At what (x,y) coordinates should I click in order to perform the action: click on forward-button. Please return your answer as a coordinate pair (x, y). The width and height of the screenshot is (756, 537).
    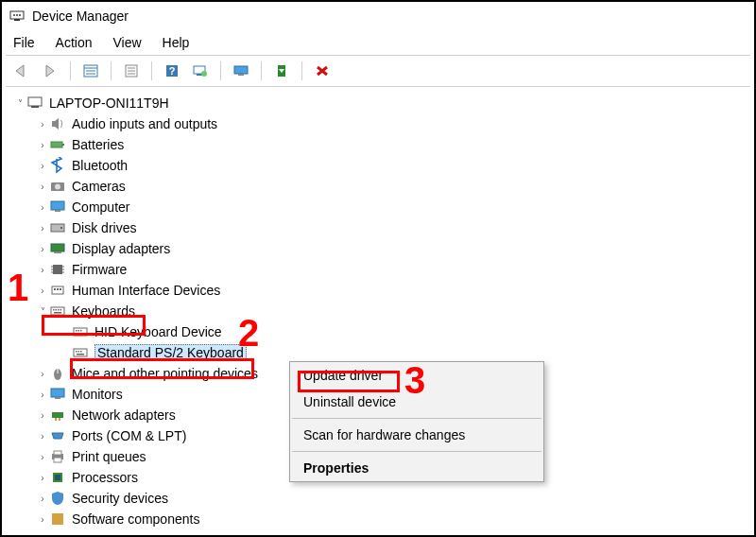
    Looking at the image, I should click on (50, 71).